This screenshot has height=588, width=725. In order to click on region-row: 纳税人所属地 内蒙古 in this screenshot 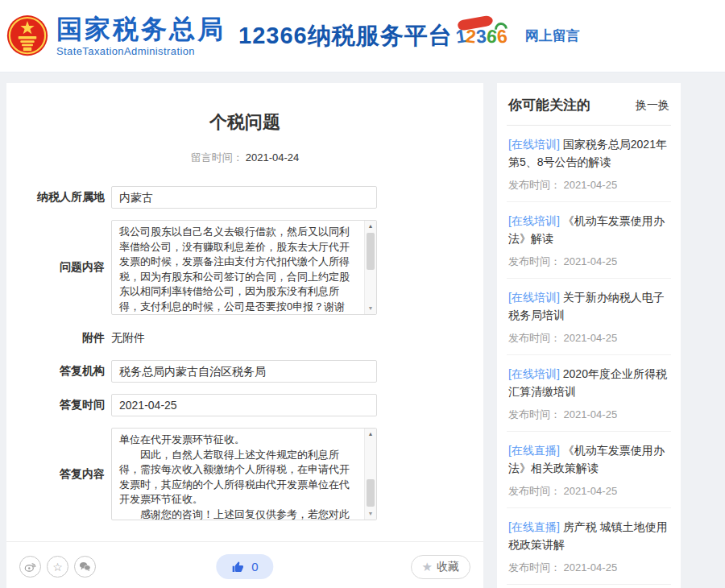, I will do `click(245, 197)`.